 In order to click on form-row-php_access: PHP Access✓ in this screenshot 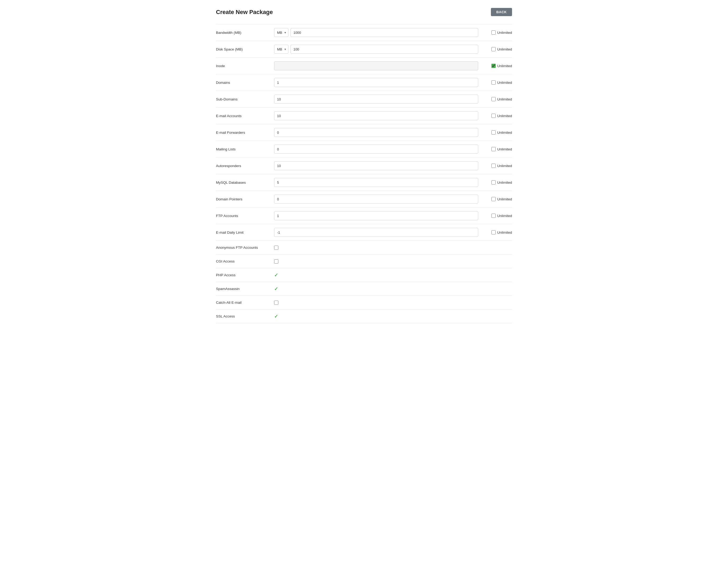, I will do `click(364, 275)`.